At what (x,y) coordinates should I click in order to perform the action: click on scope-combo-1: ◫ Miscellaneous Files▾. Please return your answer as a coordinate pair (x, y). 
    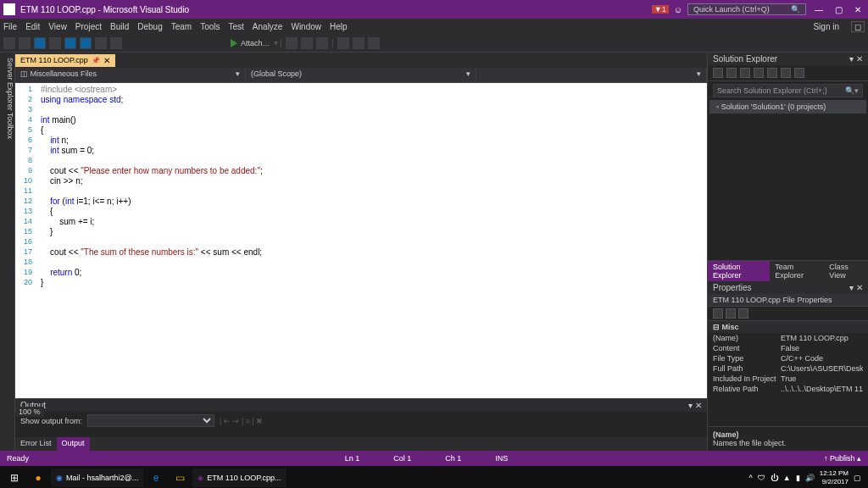
    Looking at the image, I should click on (131, 75).